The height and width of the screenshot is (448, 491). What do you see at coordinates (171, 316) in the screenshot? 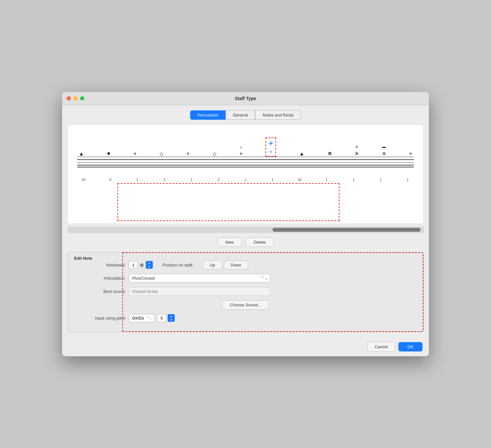
I see `octave-spinner-up: ▲` at bounding box center [171, 316].